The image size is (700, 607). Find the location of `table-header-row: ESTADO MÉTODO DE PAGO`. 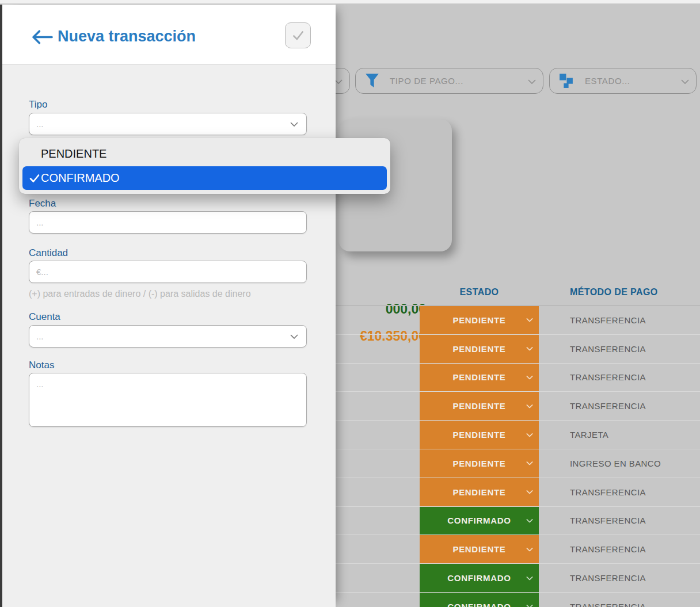

table-header-row: ESTADO MÉTODO DE PAGO is located at coordinates (518, 292).